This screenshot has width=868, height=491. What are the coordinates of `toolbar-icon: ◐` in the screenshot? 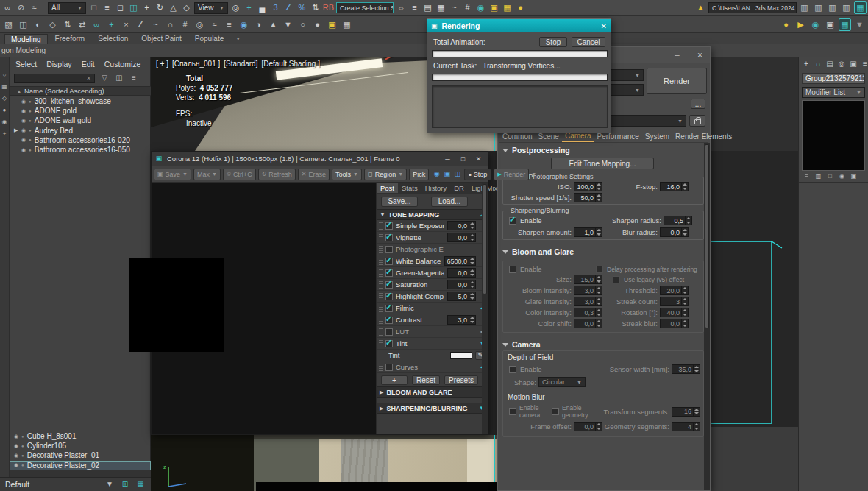 It's located at (38, 25).